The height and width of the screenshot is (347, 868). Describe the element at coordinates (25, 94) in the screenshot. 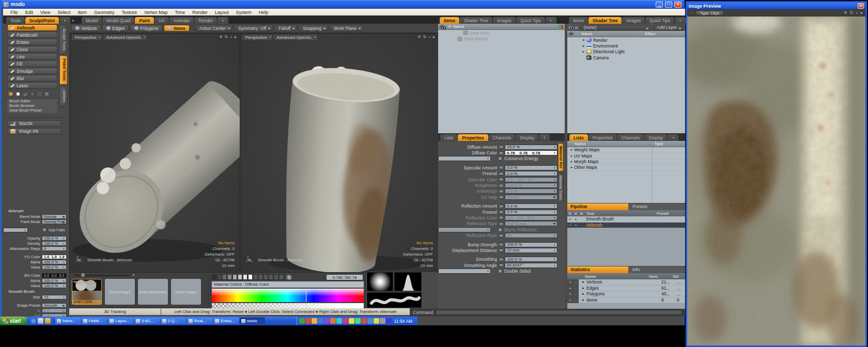

I see `pen-tip-button` at that location.